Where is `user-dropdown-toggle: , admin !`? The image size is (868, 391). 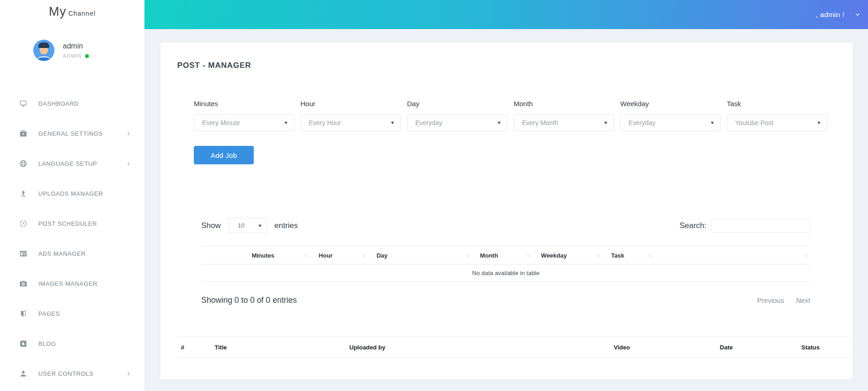 user-dropdown-toggle: , admin ! is located at coordinates (838, 15).